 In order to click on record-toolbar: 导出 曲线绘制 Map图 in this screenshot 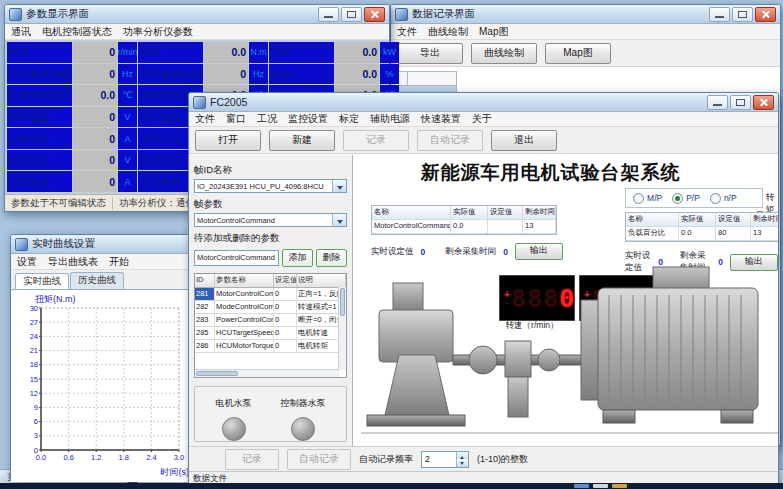, I will do `click(586, 54)`.